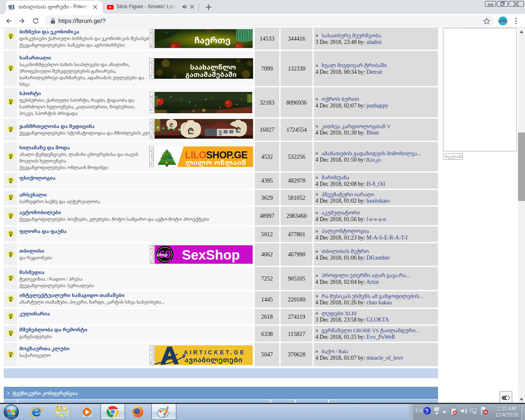  I want to click on svg-text: ge, so click(170, 261).